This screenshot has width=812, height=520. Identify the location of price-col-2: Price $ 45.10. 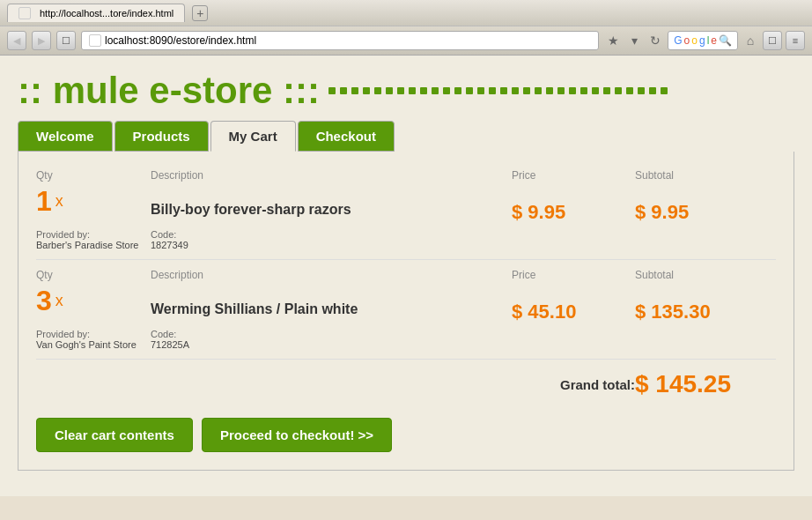
(573, 296).